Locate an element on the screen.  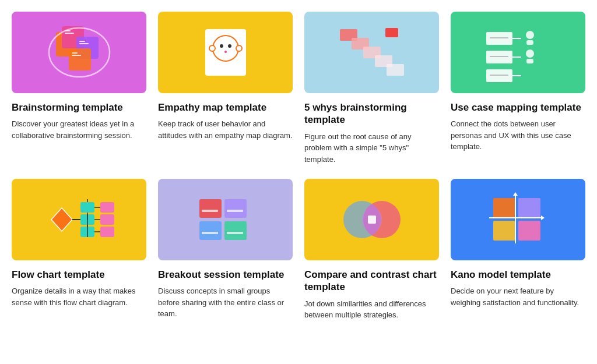
card-image-brainstorming is located at coordinates (79, 52).